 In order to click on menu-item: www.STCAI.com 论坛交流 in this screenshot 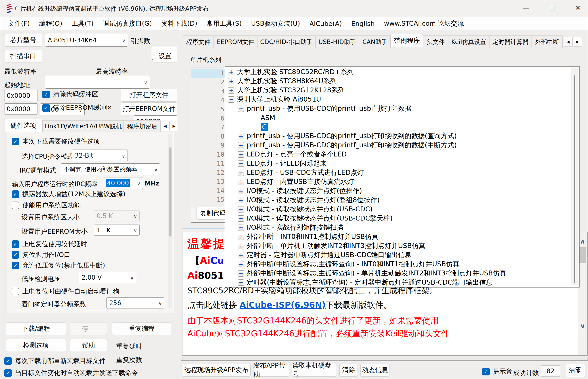, I will do `click(424, 24)`.